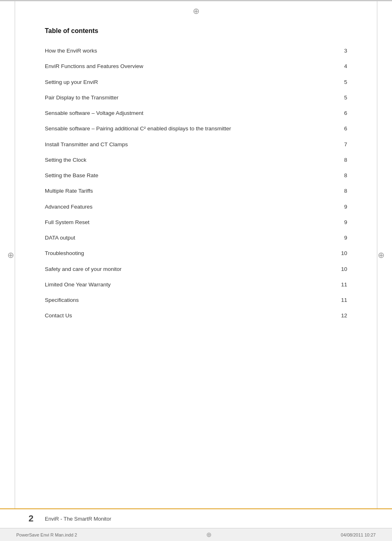 This screenshot has height=541, width=392. Describe the element at coordinates (196, 534) in the screenshot. I see `bottom-bar: PowerSave Envi R Man.indd 2 ⊕ 04/08/2011…` at that location.